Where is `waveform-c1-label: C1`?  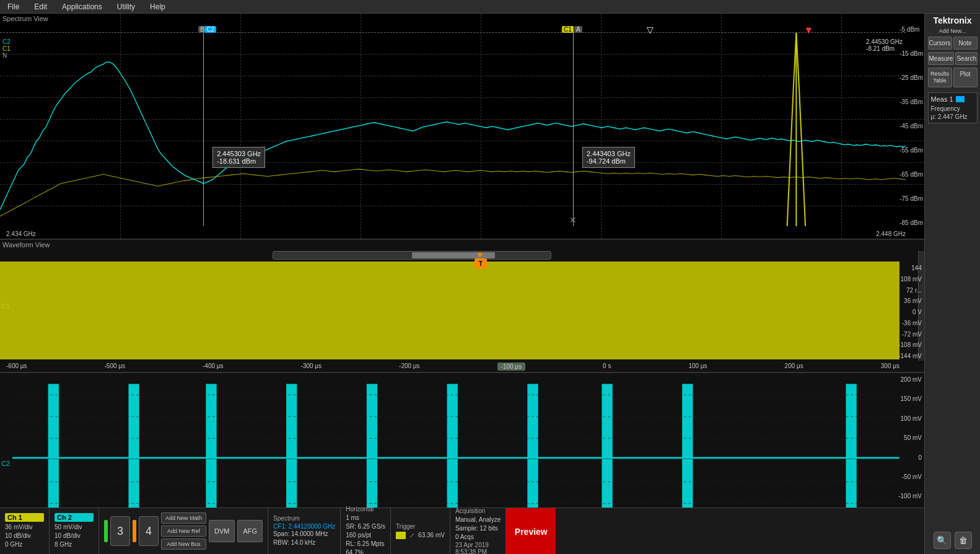
waveform-c1-label: C1 is located at coordinates (6, 306).